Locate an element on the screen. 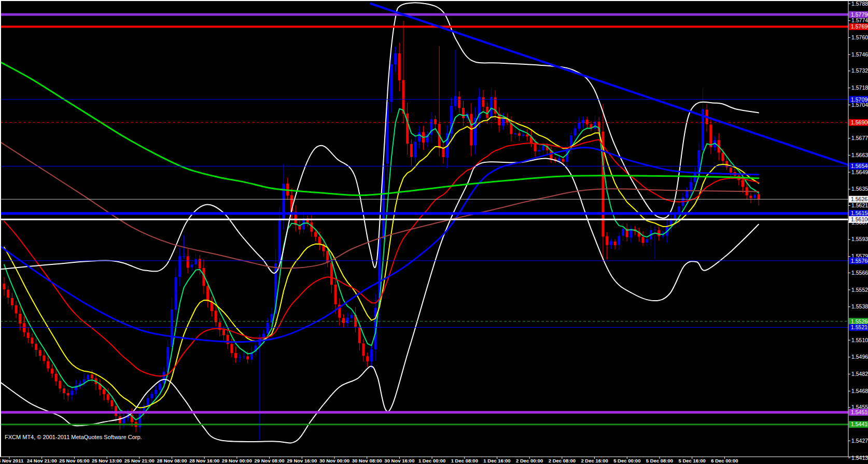 This screenshot has width=868, height=464. time-tick-label: 28 Nov 16:00 is located at coordinates (204, 460).